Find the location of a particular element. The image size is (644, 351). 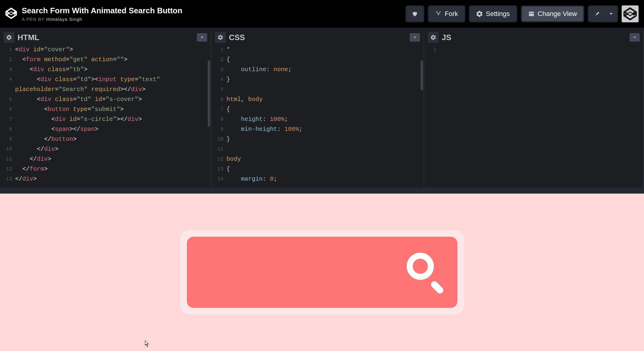

js-editor-title: JS is located at coordinates (447, 37).